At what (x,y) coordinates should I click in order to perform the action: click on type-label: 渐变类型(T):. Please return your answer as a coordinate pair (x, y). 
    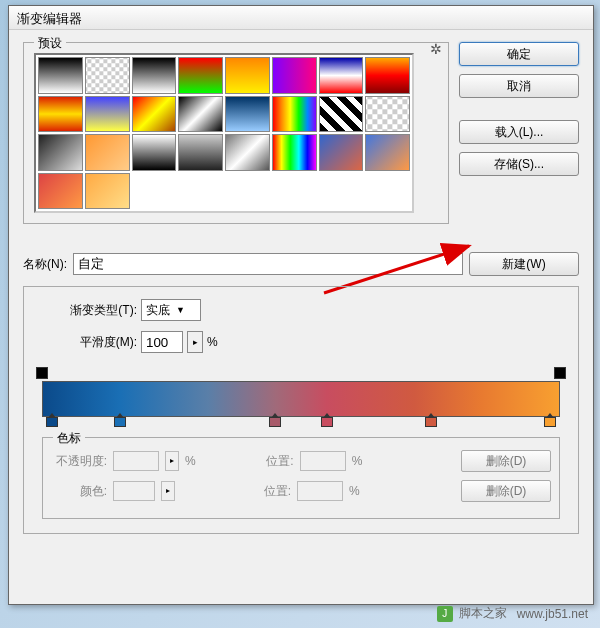
    Looking at the image, I should click on (90, 310).